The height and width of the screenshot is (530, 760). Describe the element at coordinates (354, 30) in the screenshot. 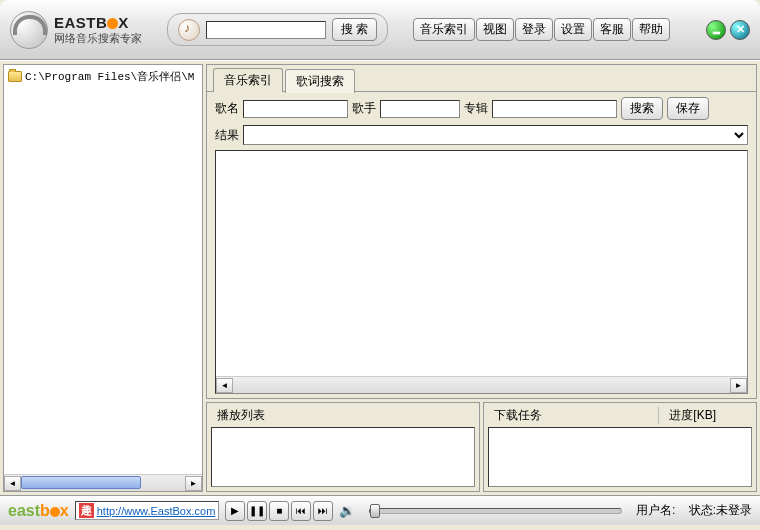

I see `global-search-button: 搜 索` at that location.